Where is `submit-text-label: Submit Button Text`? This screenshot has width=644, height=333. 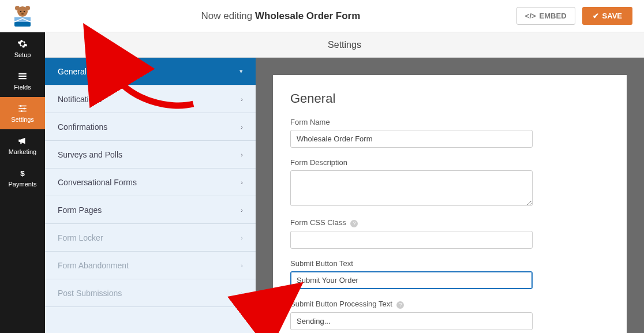
submit-text-label: Submit Button Text is located at coordinates (450, 263).